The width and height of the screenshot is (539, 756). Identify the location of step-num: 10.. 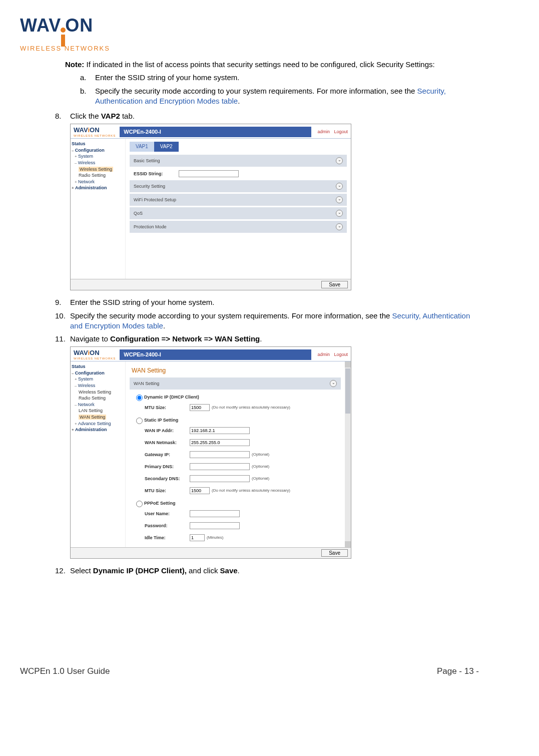
(63, 321).